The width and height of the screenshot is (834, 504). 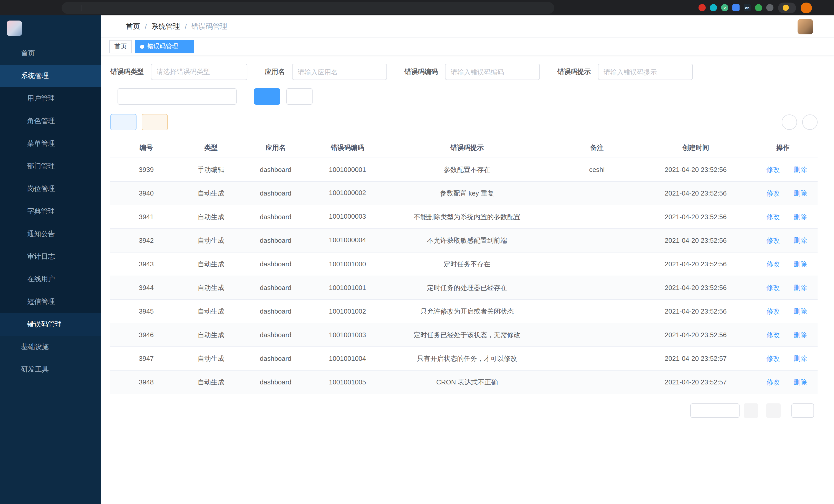 What do you see at coordinates (51, 324) in the screenshot?
I see `sidebar-item-error-code-management: 错误码管理` at bounding box center [51, 324].